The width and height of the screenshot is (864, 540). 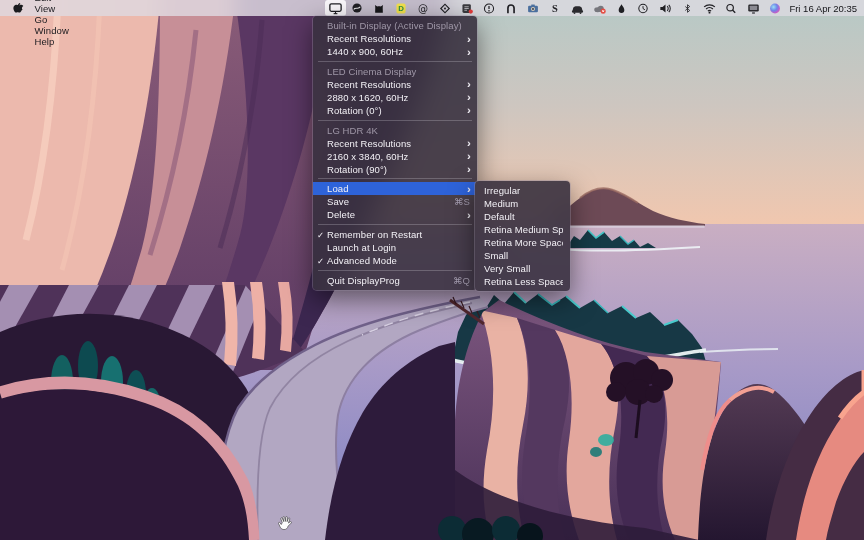 I want to click on menu-item-irregular: Irregular, so click(x=522, y=190).